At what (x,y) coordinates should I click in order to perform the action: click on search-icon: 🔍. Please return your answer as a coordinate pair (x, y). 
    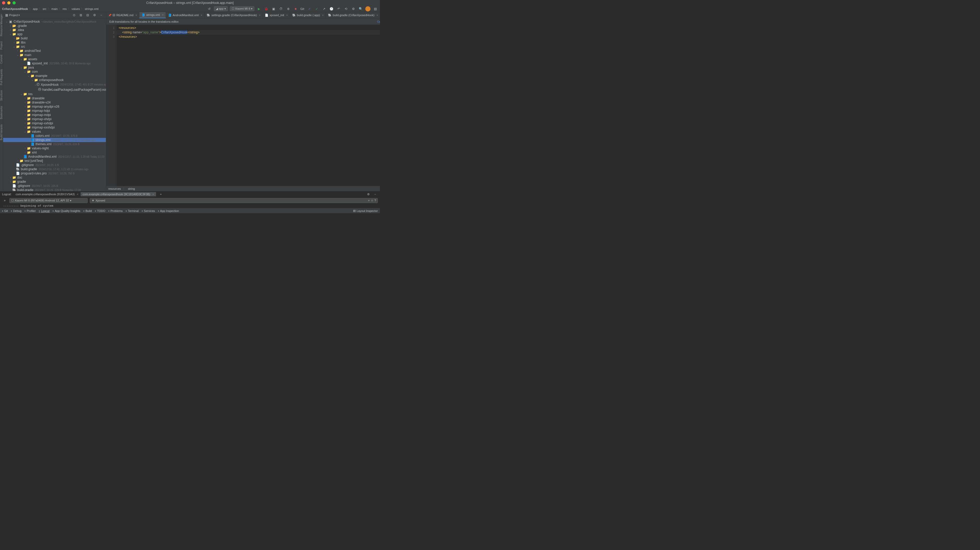
    Looking at the image, I should click on (361, 9).